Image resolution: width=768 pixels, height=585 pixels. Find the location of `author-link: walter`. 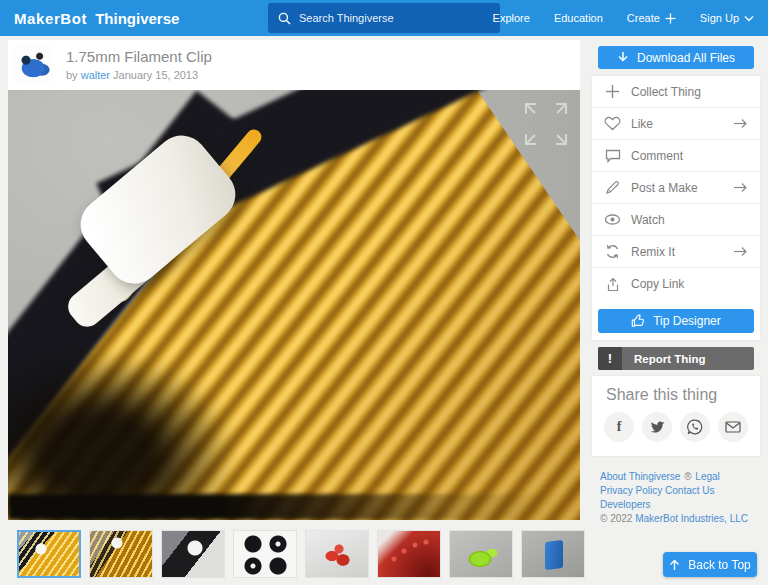

author-link: walter is located at coordinates (96, 75).